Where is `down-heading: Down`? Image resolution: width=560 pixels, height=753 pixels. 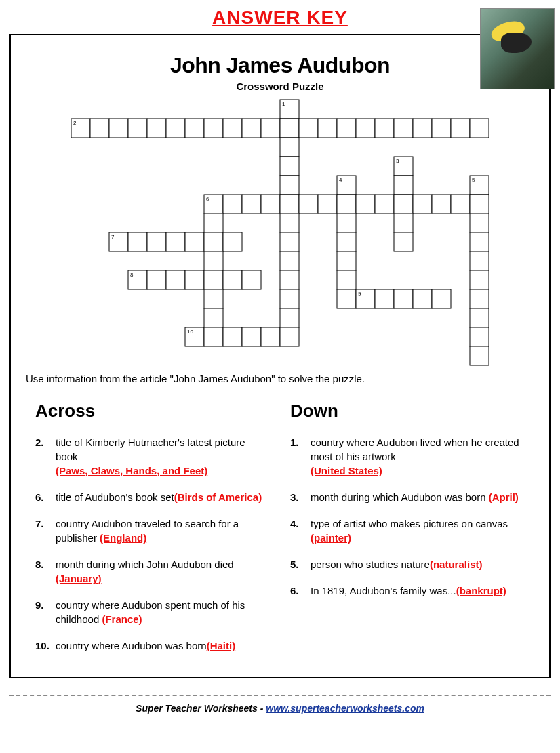 down-heading: Down is located at coordinates (407, 411).